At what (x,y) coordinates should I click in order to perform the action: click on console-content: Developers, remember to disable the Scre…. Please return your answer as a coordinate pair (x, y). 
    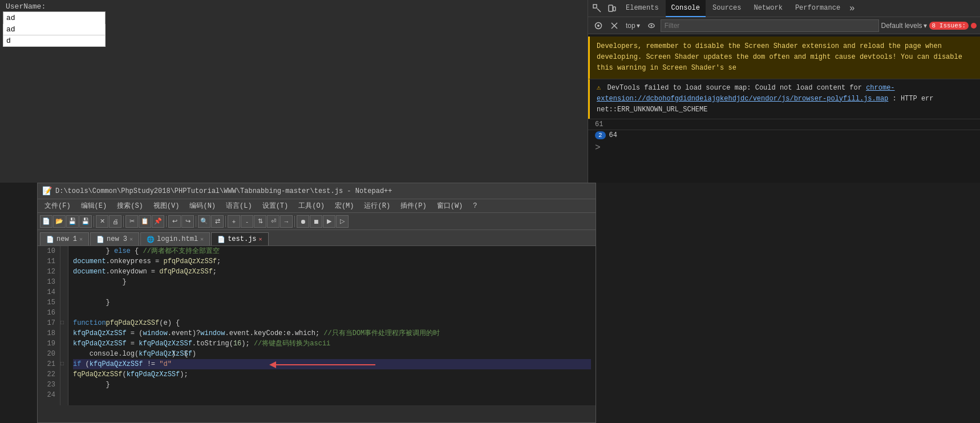
    Looking at the image, I should click on (784, 108).